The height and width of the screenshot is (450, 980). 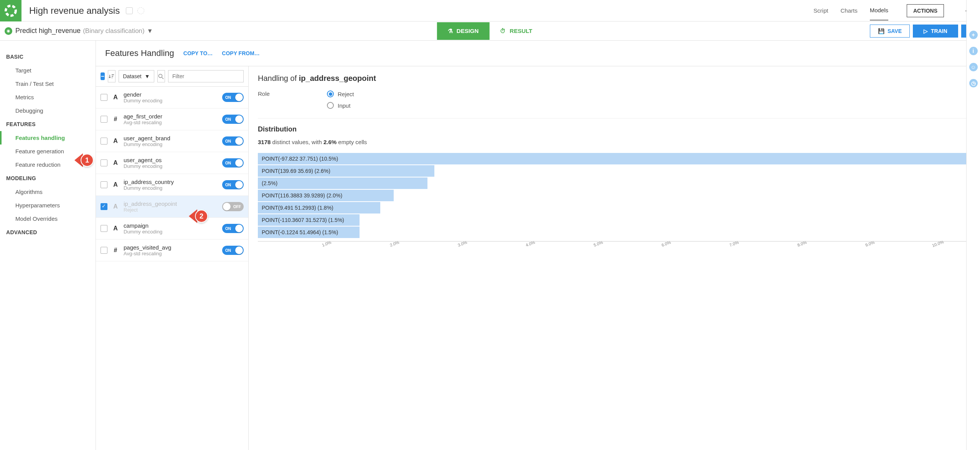 I want to click on feature-row-user_agent_brand: Auser_agent_brandDummy encodingON, so click(x=172, y=141).